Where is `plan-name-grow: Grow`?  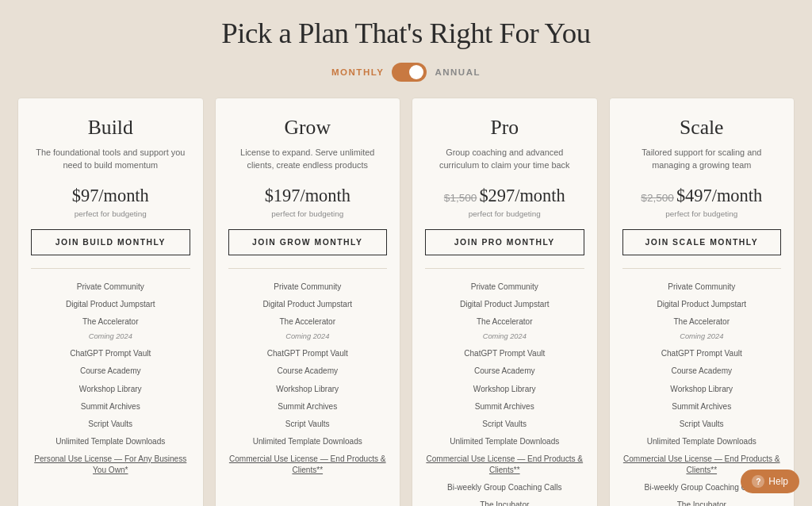 plan-name-grow: Grow is located at coordinates (308, 128).